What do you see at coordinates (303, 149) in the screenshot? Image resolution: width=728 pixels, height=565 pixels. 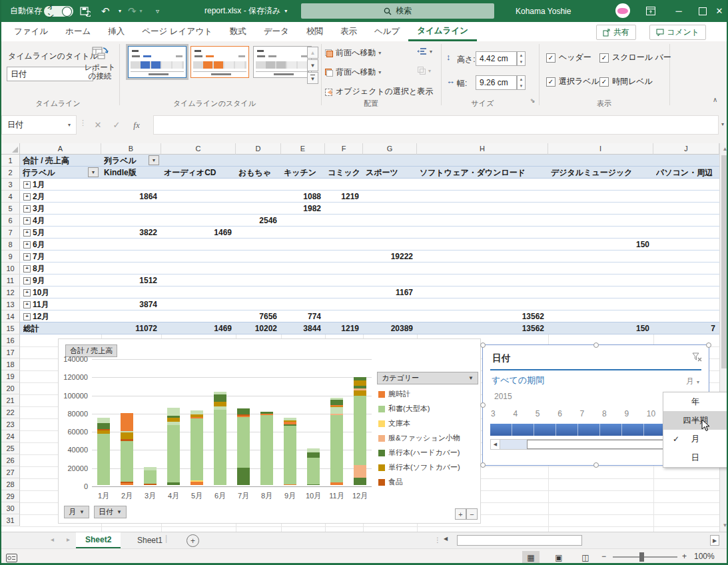 I see `column-header-E: E` at bounding box center [303, 149].